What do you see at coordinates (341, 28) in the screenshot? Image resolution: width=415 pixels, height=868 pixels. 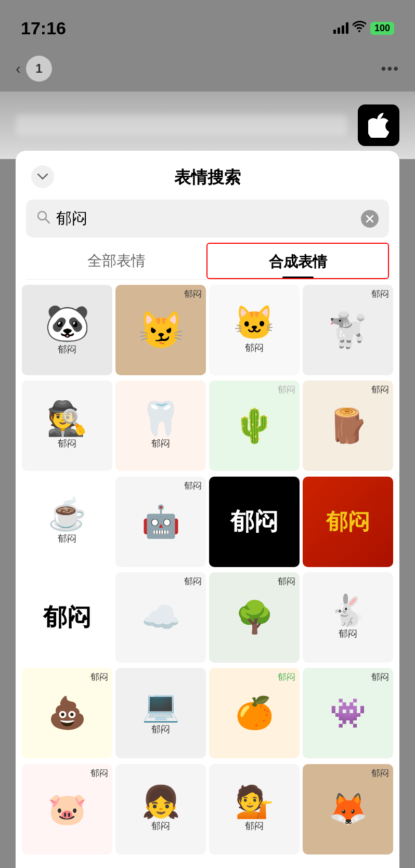 I see `signal-icon` at bounding box center [341, 28].